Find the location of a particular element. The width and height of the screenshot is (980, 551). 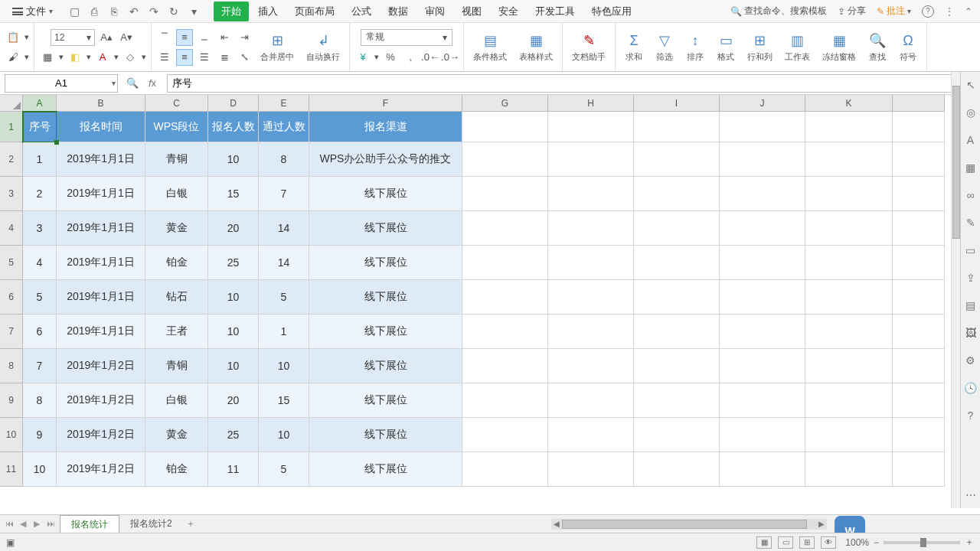

zoom-level: 100% is located at coordinates (858, 543).